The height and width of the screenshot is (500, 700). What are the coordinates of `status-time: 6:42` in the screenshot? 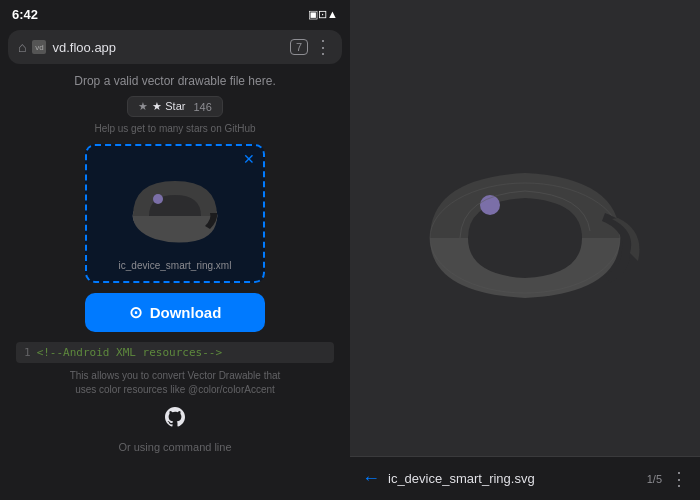 It's located at (25, 14).